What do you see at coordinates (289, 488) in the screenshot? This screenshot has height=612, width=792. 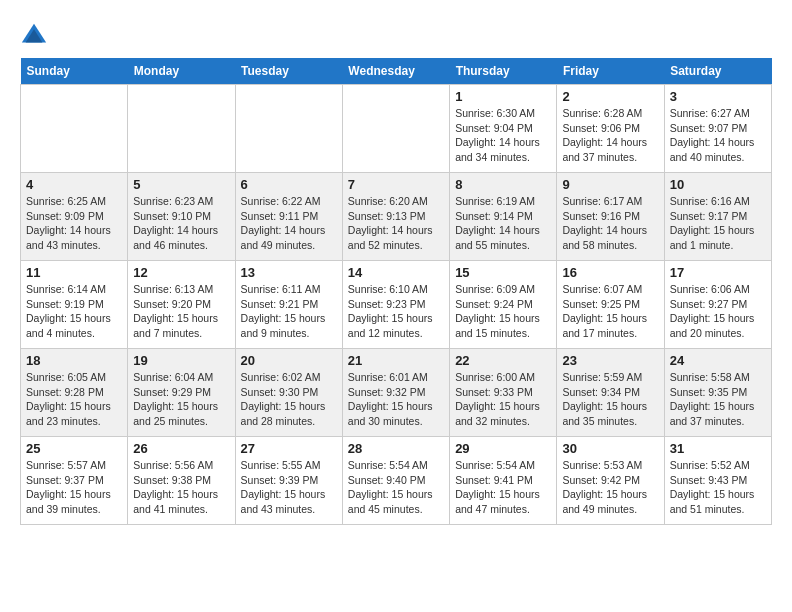 I see `day-info: Sunrise: 5:55 AMSunset: 9:39 PMDaylight:…` at bounding box center [289, 488].